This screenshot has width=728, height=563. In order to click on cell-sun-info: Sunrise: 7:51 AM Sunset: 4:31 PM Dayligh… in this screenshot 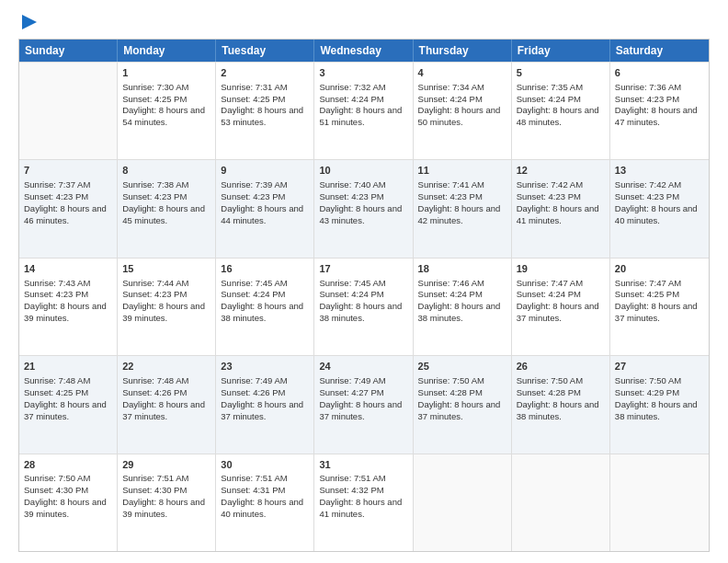, I will do `click(265, 497)`.